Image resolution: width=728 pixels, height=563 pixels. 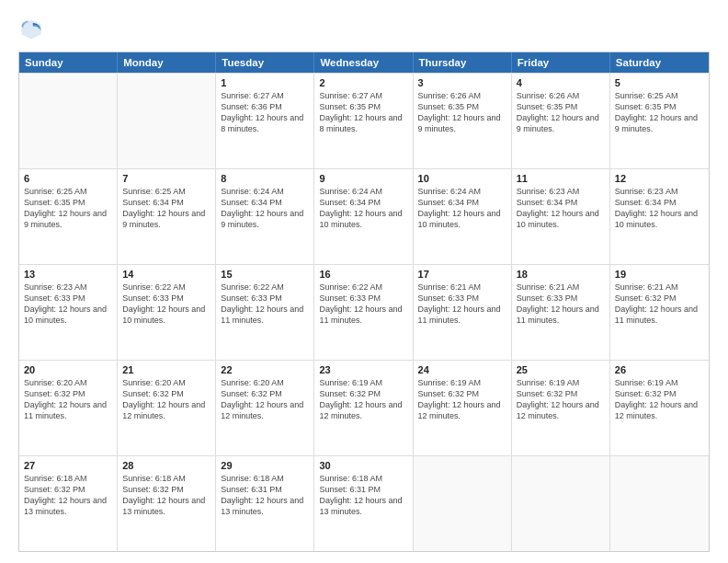 I want to click on day-cell-12: 12Sunrise: 6:23 AM Sunset: 6:34 PM Dayli…, so click(x=660, y=217).